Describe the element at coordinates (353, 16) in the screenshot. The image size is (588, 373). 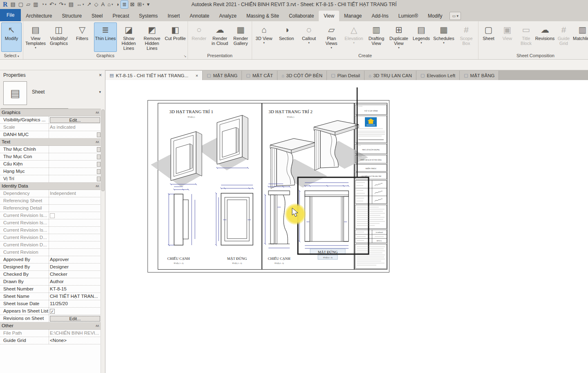
I see `ribbon-tab-manage: Manage` at that location.